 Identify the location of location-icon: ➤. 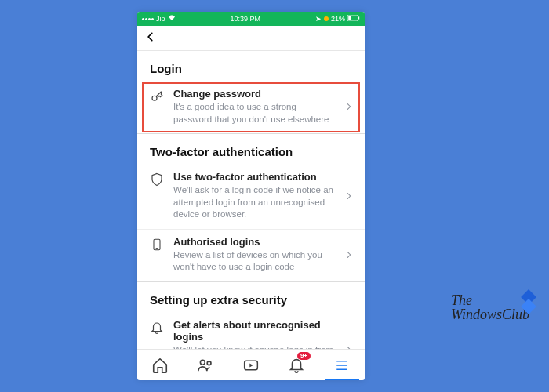
(318, 19).